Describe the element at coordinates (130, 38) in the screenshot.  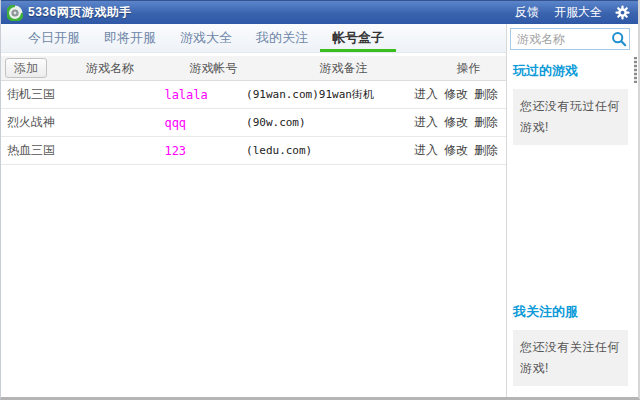
I see `tab-upcoming-servers: 即将开服` at that location.